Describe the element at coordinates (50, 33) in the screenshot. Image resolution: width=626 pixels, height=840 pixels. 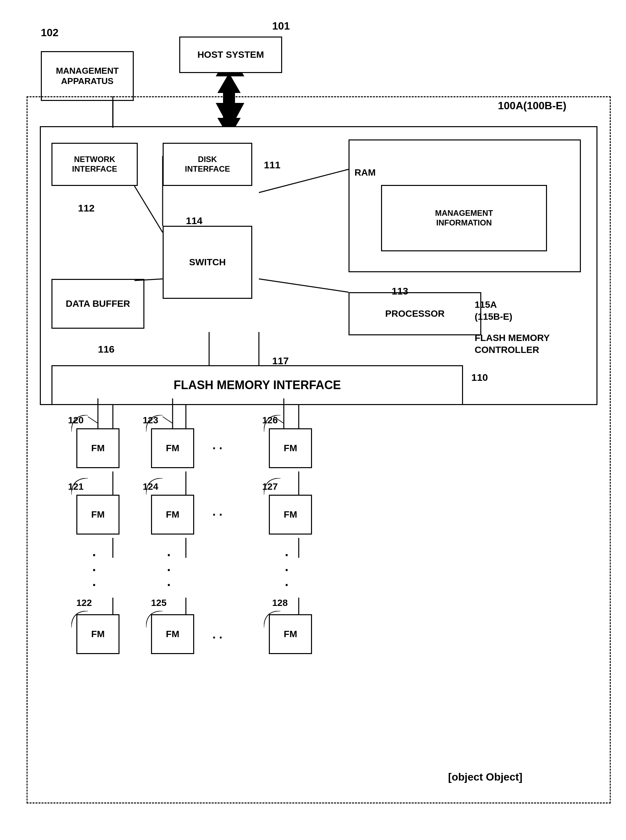
I see `ref-102: 102` at that location.